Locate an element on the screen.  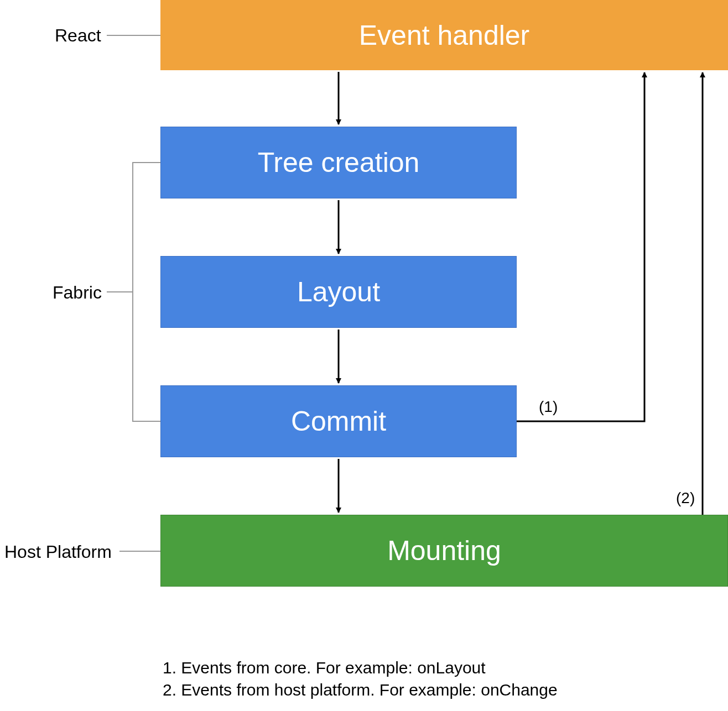
footnote-one: 1. Events from core. For example: onLayo… is located at coordinates (324, 668).